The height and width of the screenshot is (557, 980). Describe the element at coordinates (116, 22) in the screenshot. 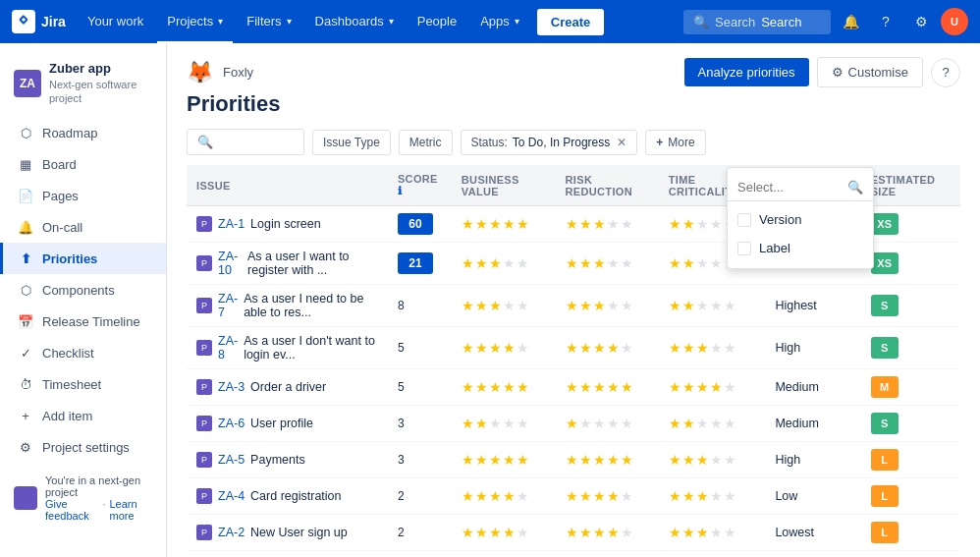

I see `nav-your-work: Your work` at that location.